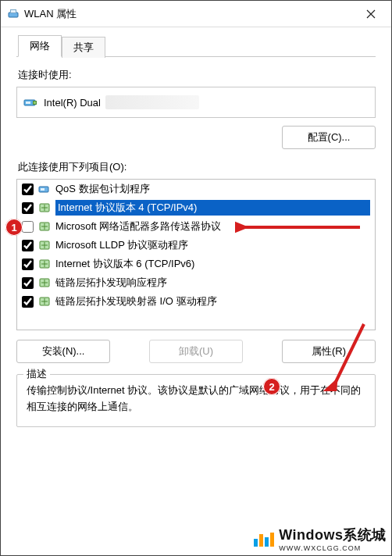 This screenshot has width=392, height=556. I want to click on item-label: Internet 协议版本 4 (TCP/IPv4), so click(212, 208).